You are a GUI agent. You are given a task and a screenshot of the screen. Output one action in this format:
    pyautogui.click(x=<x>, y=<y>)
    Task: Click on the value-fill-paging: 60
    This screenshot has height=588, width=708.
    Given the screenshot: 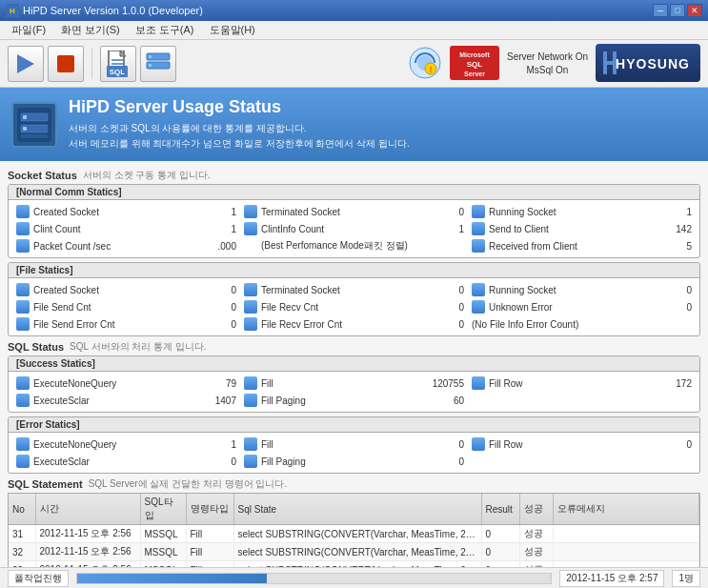 What is the action you would take?
    pyautogui.click(x=445, y=400)
    